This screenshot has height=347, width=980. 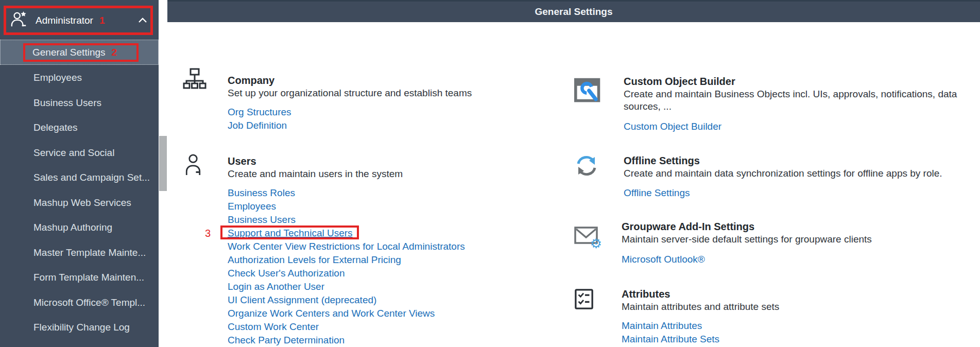 What do you see at coordinates (401, 260) in the screenshot?
I see `link-row: Authorization Levels for External Pricin…` at bounding box center [401, 260].